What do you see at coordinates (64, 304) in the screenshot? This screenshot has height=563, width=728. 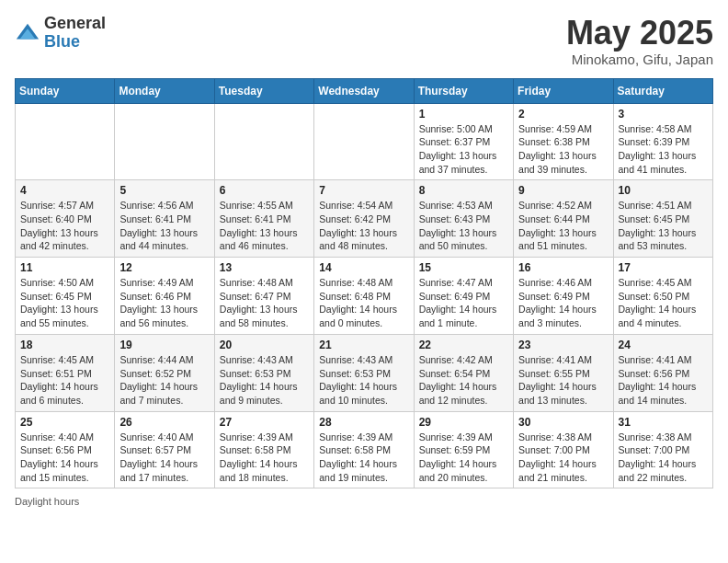 I see `day-info: Sunrise: 4:50 AM Sunset: 6:45 PM Dayligh…` at bounding box center [64, 304].